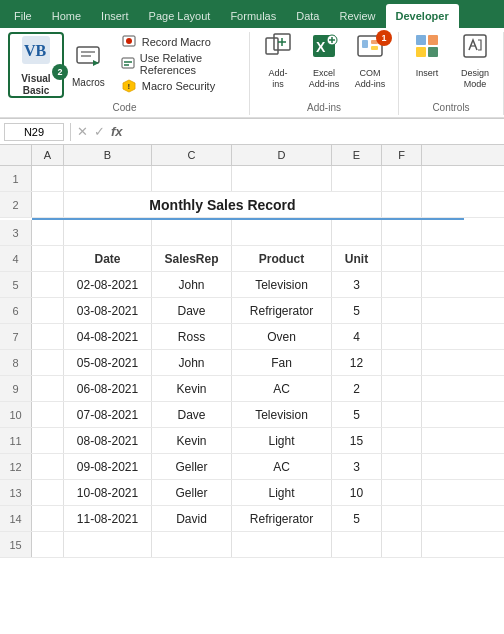 The width and height of the screenshot is (504, 634). Describe the element at coordinates (282, 336) in the screenshot. I see `cell-product-7: Oven` at that location.